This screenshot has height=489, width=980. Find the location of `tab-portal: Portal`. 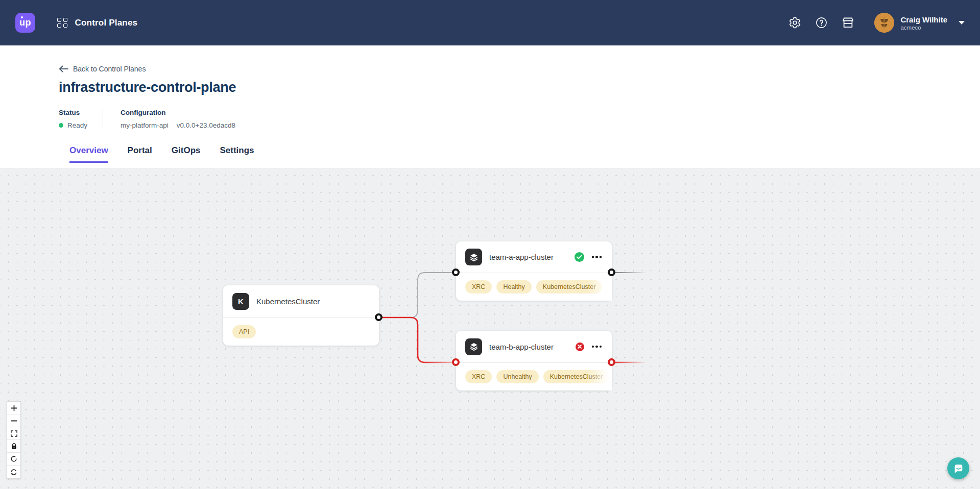

tab-portal: Portal is located at coordinates (140, 154).